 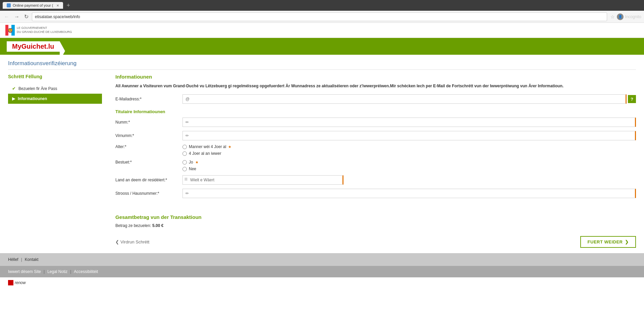 What do you see at coordinates (205, 153) in the screenshot?
I see `alter-option-2-label: 4 Joer al an iwwer` at bounding box center [205, 153].